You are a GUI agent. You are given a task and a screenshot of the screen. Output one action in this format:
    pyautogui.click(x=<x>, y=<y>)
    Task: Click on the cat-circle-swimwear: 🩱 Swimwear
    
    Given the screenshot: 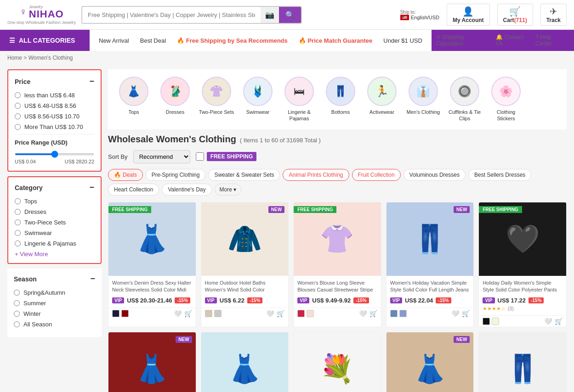 What is the action you would take?
    pyautogui.click(x=258, y=99)
    